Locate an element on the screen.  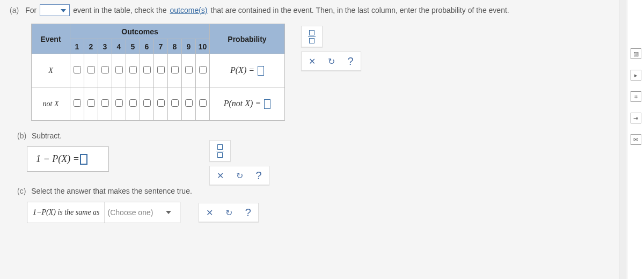
help-button: ? is located at coordinates (350, 61).